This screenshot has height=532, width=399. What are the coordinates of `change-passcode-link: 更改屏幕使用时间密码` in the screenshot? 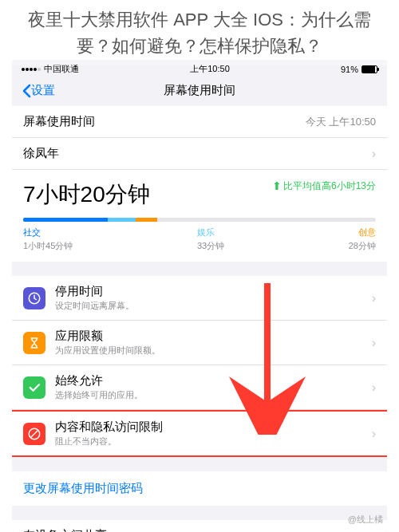 It's located at (200, 488).